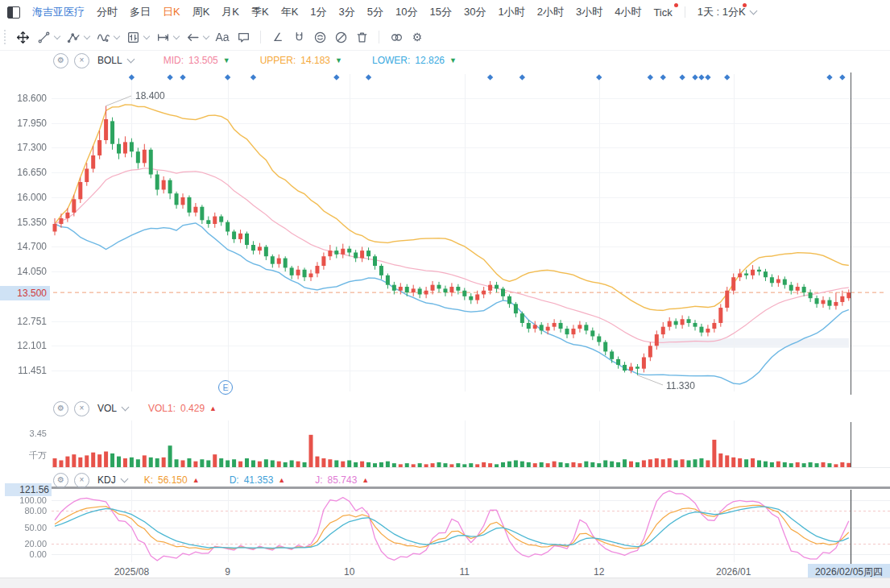 Image resolution: width=890 pixels, height=588 pixels. Describe the element at coordinates (23, 271) in the screenshot. I see `price-tick-label: 14.050` at that location.